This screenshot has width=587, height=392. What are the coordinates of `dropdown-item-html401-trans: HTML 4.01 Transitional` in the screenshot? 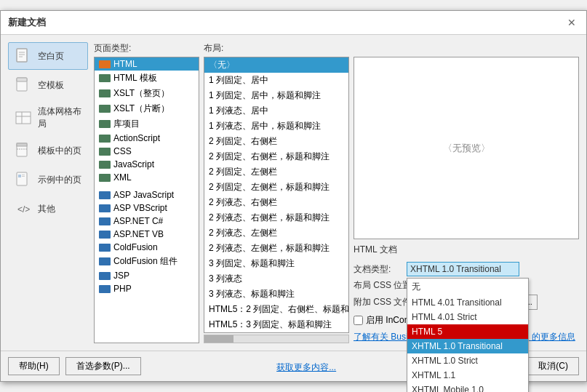 It's located at (468, 303).